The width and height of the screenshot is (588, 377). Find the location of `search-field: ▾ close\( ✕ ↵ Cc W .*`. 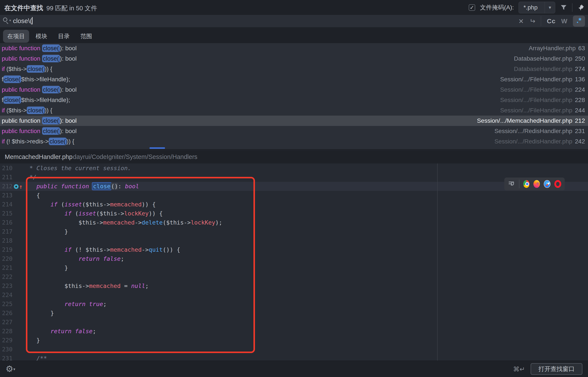

search-field: ▾ close\( ✕ ↵ Cc W .* is located at coordinates (294, 21).